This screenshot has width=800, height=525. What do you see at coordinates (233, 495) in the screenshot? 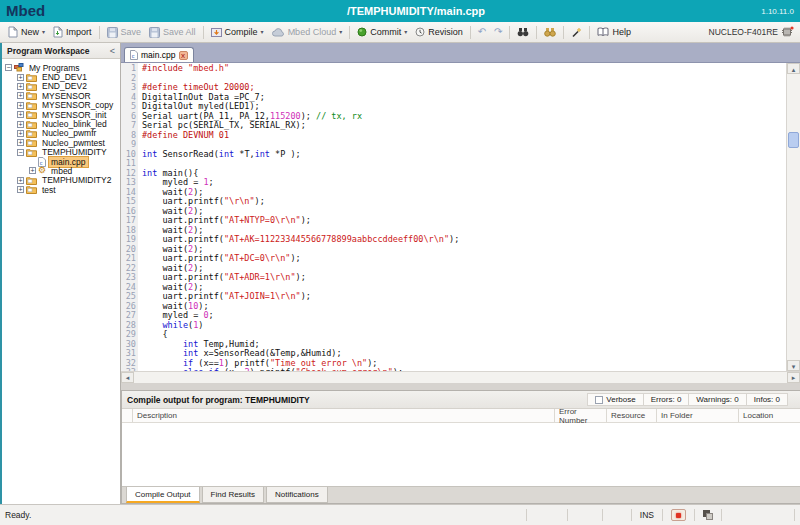
I see `tab-find-results: Find Results` at bounding box center [233, 495].